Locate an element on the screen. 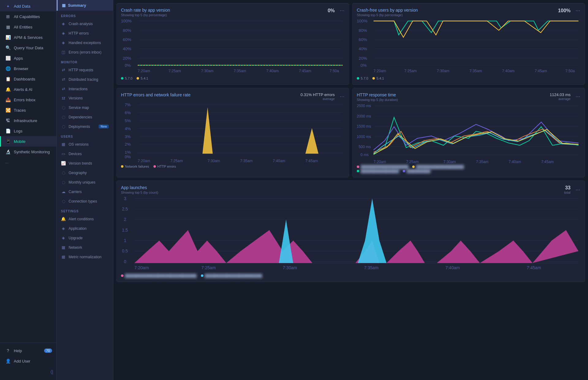  sub-nav-metric-normalization: ▦ Metric normalization is located at coordinates (85, 257).